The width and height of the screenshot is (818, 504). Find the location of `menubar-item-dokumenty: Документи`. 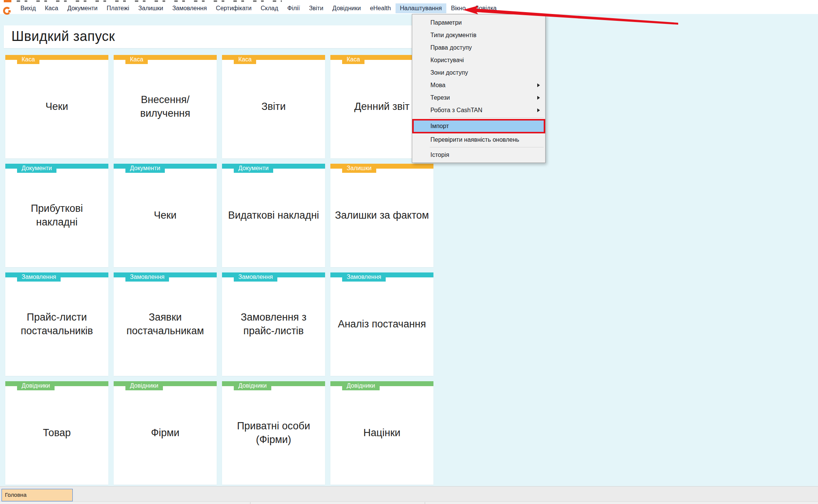

menubar-item-dokumenty: Документи is located at coordinates (83, 8).